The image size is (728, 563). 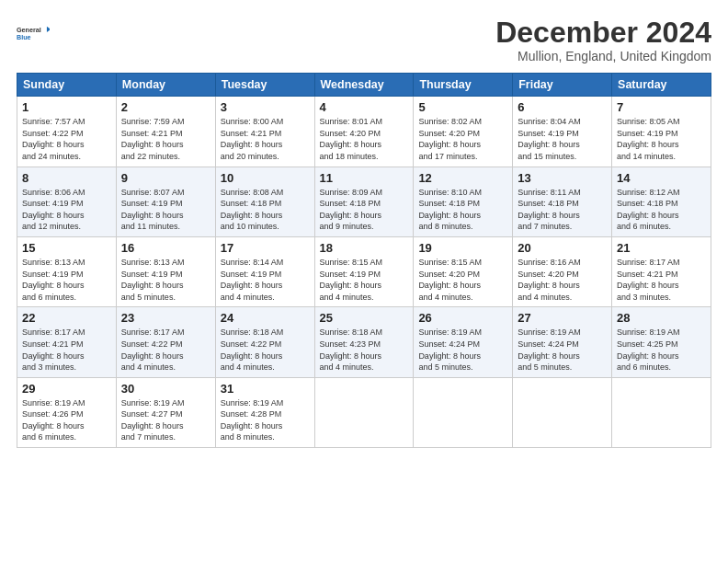 What do you see at coordinates (603, 40) in the screenshot?
I see `title-block: December 2024 Mullion, England, United K…` at bounding box center [603, 40].